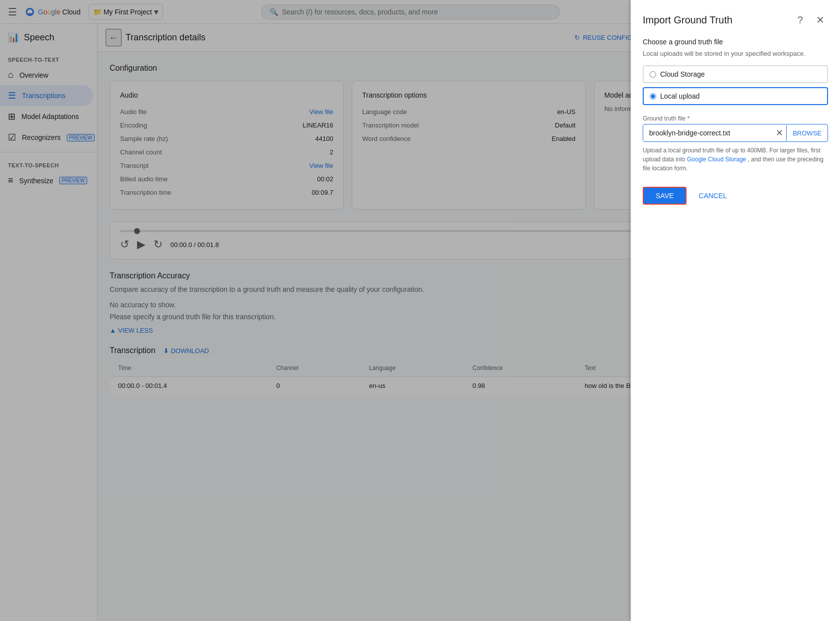  Describe the element at coordinates (708, 133) in the screenshot. I see `file-input-field` at that location.